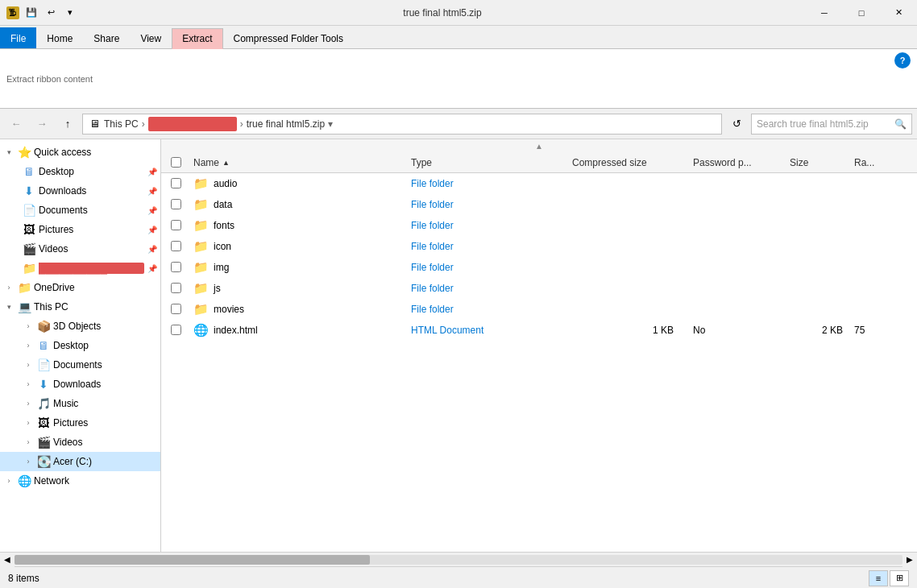 This screenshot has width=917, height=588. What do you see at coordinates (824, 124) in the screenshot?
I see `search-placeholder: Search true final html5.zip` at bounding box center [824, 124].